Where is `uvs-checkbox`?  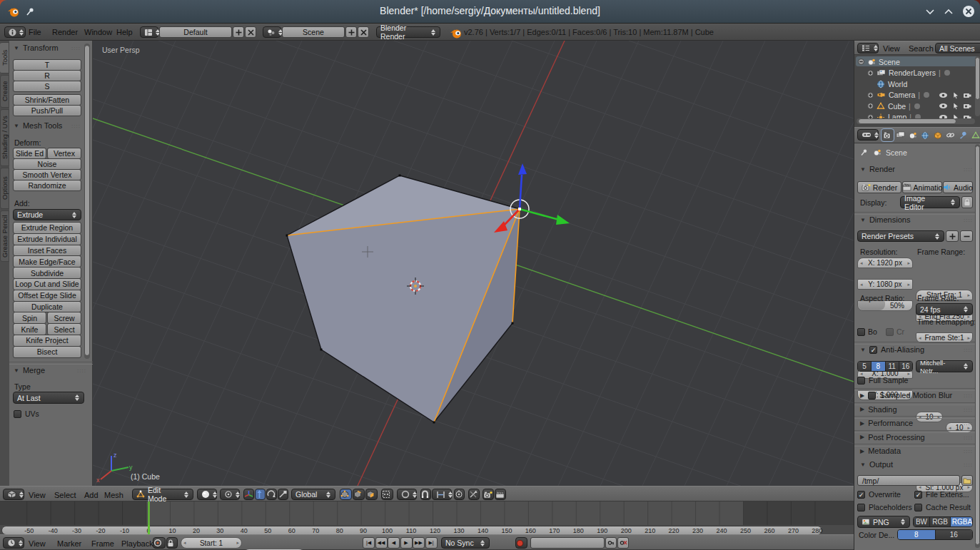
uvs-checkbox is located at coordinates (17, 414).